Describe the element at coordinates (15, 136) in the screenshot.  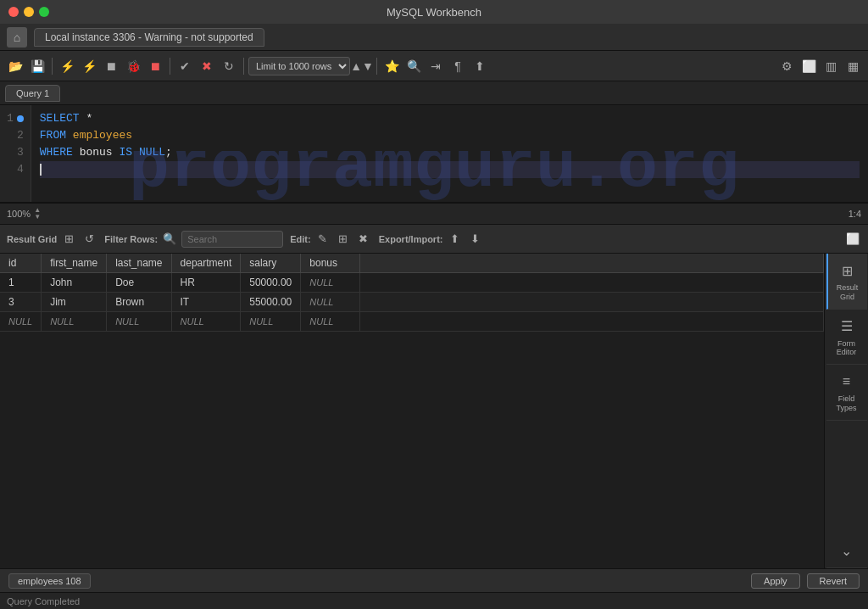
I see `line-num-2: 2` at that location.